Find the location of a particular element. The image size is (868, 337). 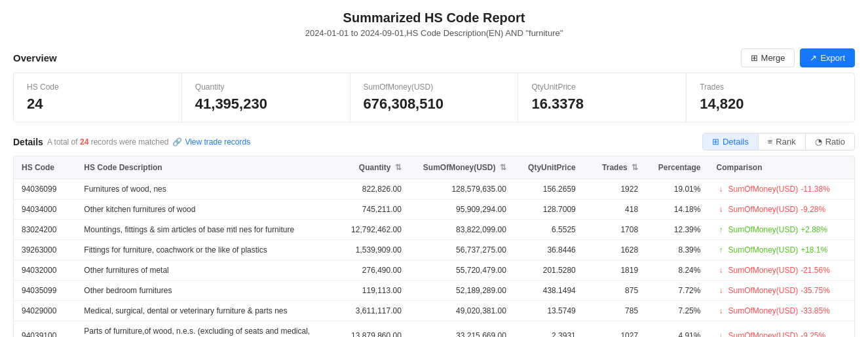

cell-sum: 56,737,275.00 is located at coordinates (462, 250).